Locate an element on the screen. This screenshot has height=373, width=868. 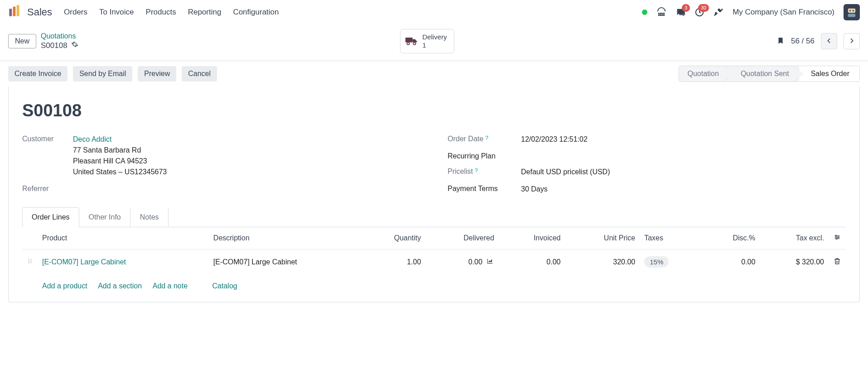
menu-products: Products is located at coordinates (161, 12).